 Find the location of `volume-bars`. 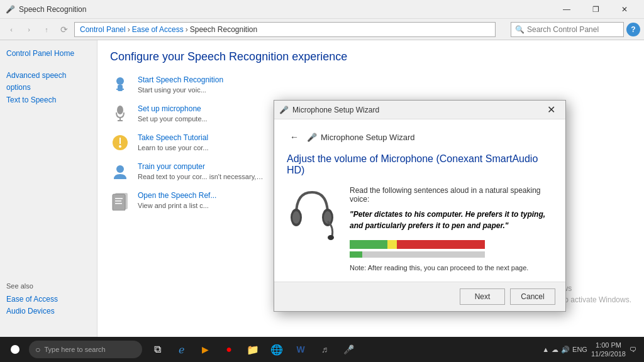

volume-bars is located at coordinates (452, 249).